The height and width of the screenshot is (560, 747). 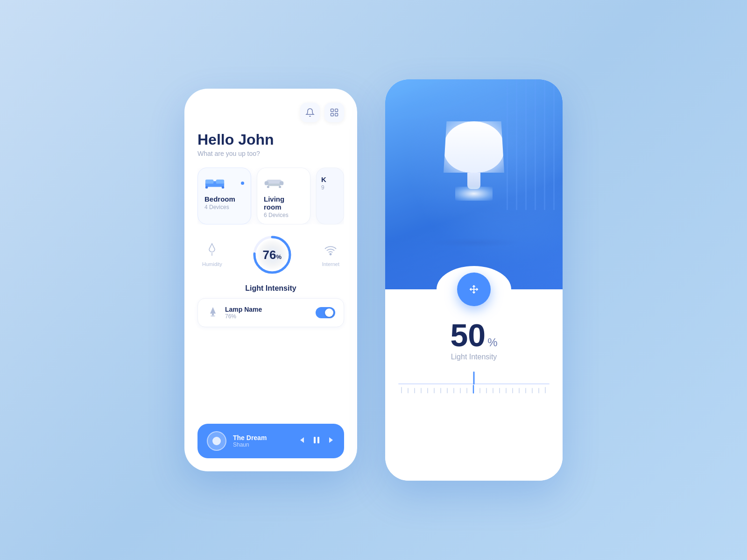 I want to click on stats-row: Humidity 76%, so click(x=271, y=255).